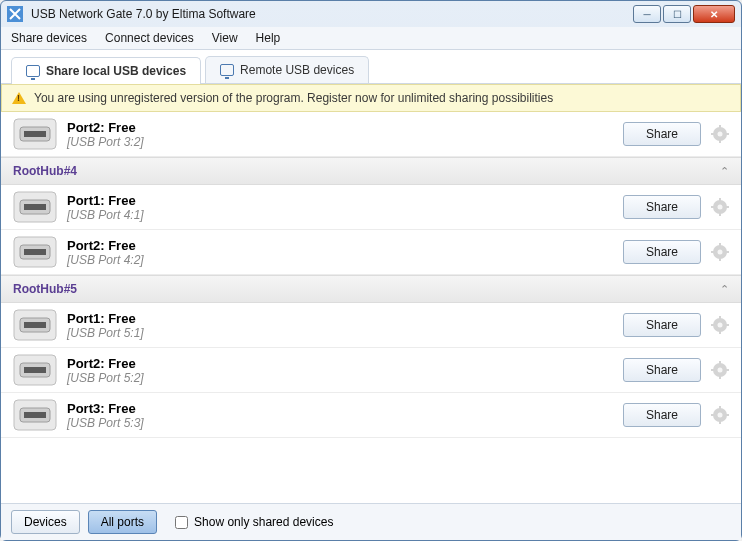 Image resolution: width=742 pixels, height=541 pixels. Describe the element at coordinates (345, 423) in the screenshot. I see `port-subtitle: [USB Port 5:3]` at that location.